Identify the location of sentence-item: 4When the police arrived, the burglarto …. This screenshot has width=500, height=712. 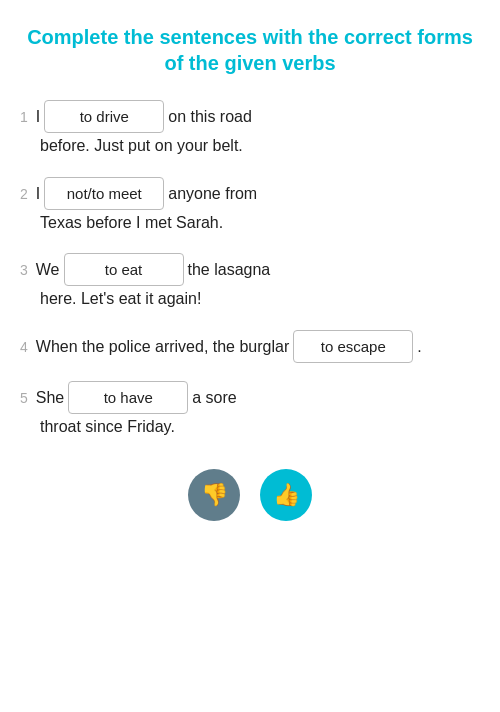
(250, 346).